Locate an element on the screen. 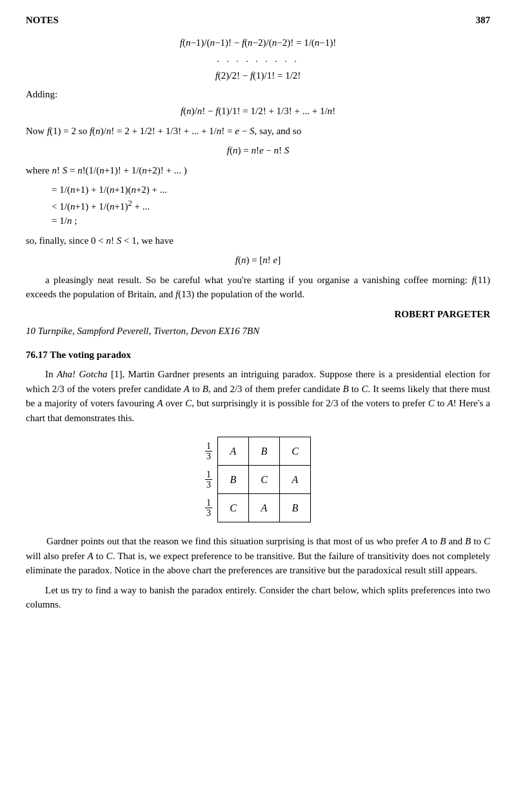  math-line-2: f(2)/2! − f(1)/1! = 1/2! is located at coordinates (258, 76).